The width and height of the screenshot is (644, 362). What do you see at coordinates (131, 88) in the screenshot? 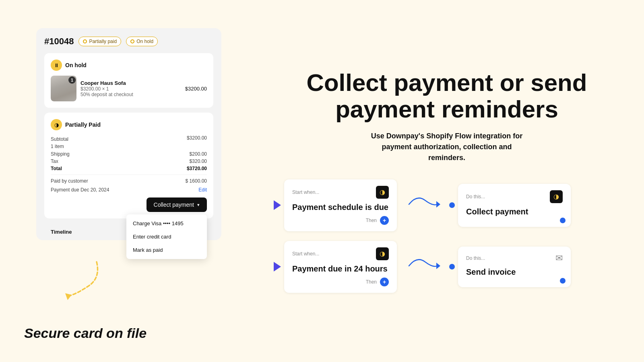
I see `product-info: Cooper Haus Sofa $3200.00 × 1 50% deposi…` at bounding box center [131, 88].